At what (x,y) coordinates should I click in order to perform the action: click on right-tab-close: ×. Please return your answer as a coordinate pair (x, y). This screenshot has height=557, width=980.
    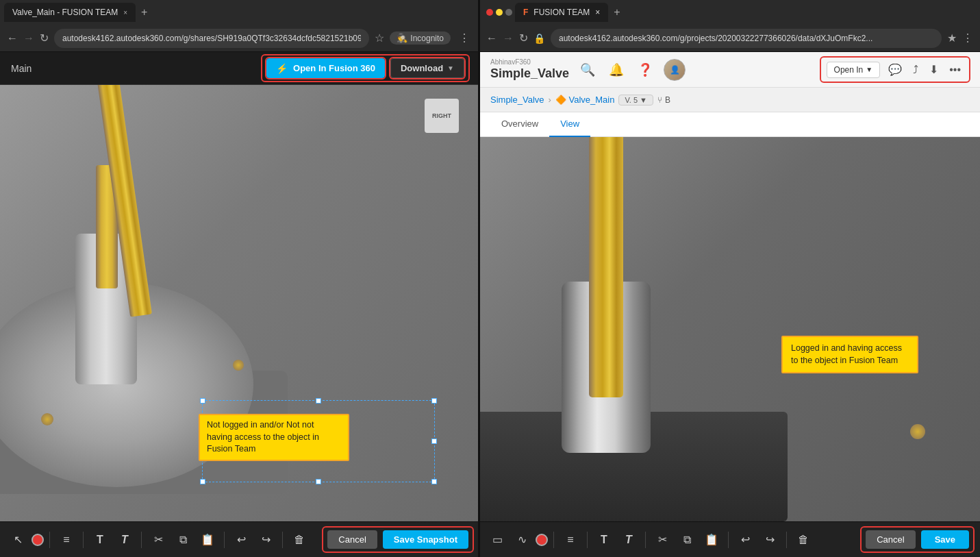
    Looking at the image, I should click on (597, 12).